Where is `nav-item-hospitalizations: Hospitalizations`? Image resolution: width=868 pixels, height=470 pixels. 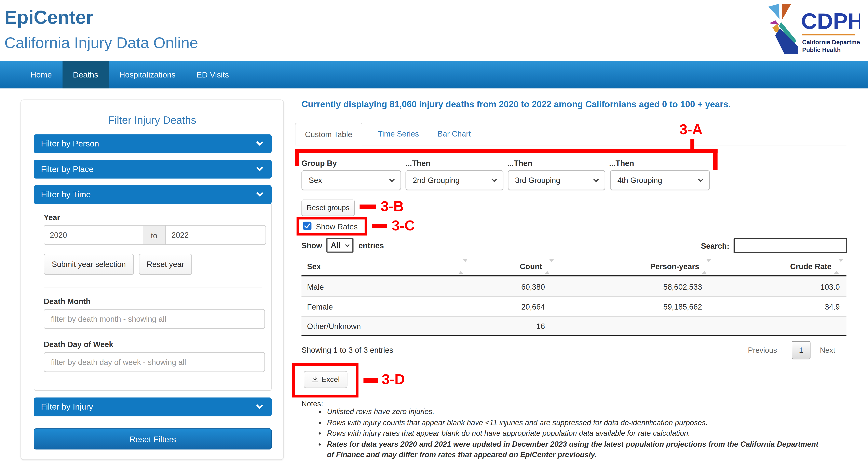 nav-item-hospitalizations: Hospitalizations is located at coordinates (148, 75).